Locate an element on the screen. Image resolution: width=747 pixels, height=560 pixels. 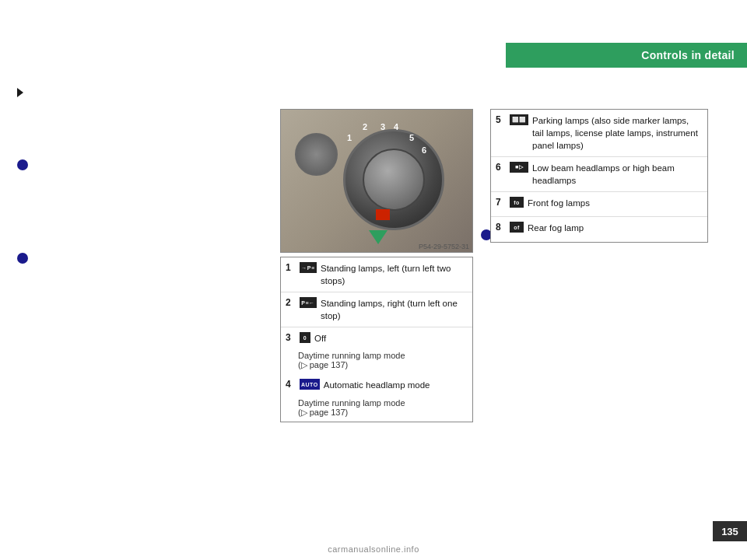
dial-num-2: 2 is located at coordinates (365, 127).